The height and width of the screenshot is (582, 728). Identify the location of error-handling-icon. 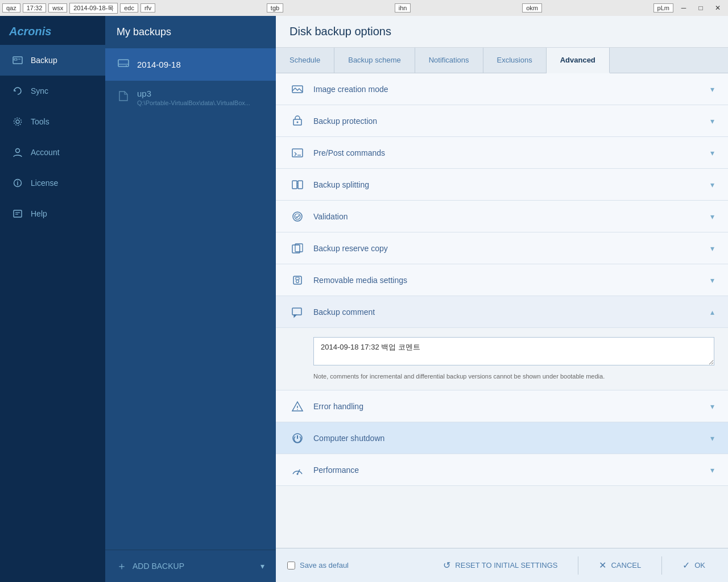
(297, 406).